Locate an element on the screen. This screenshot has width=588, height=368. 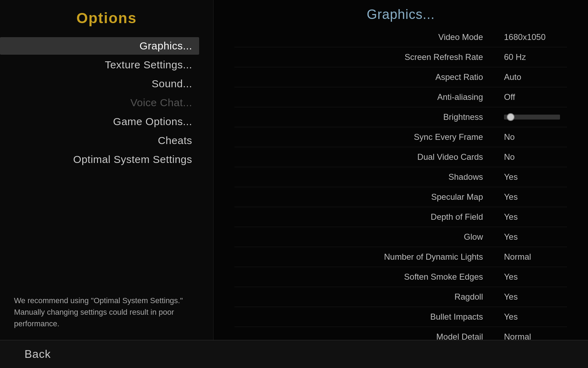
setting-row: Soften Smoke EdgesYes is located at coordinates (401, 277).